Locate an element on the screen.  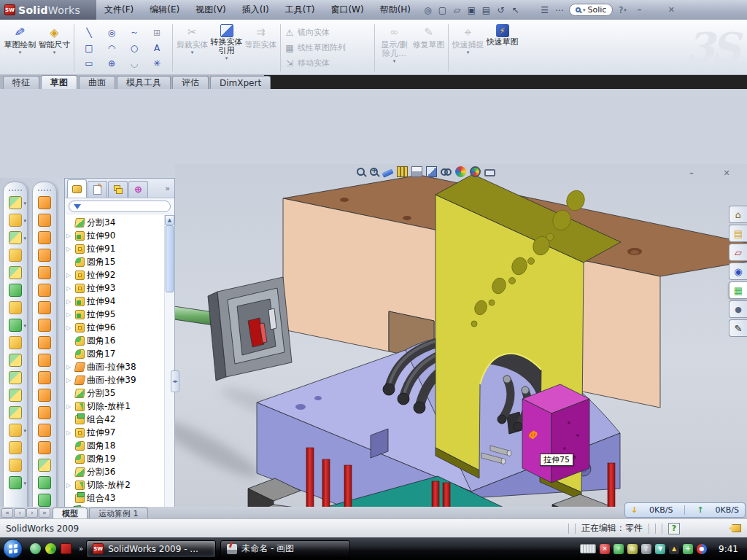
document-window-button: – is located at coordinates (692, 173).